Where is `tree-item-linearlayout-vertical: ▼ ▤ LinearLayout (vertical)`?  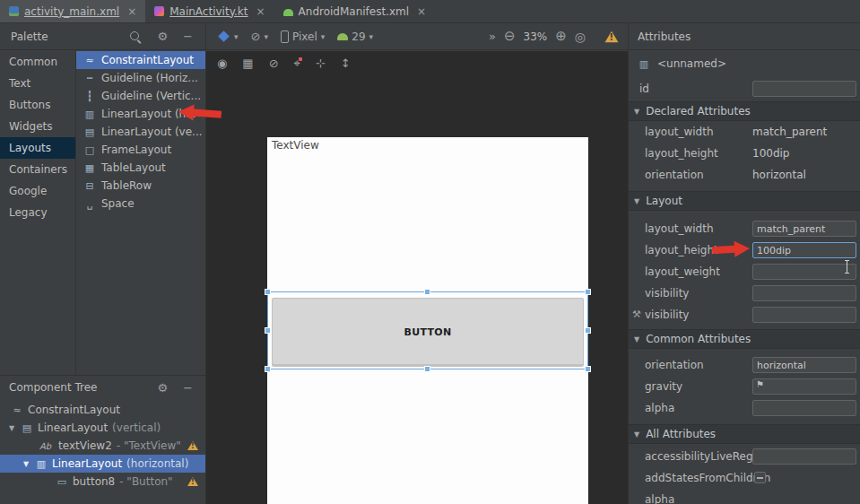
tree-item-linearlayout-vertical: ▼ ▤ LinearLayout (vertical) is located at coordinates (102, 428).